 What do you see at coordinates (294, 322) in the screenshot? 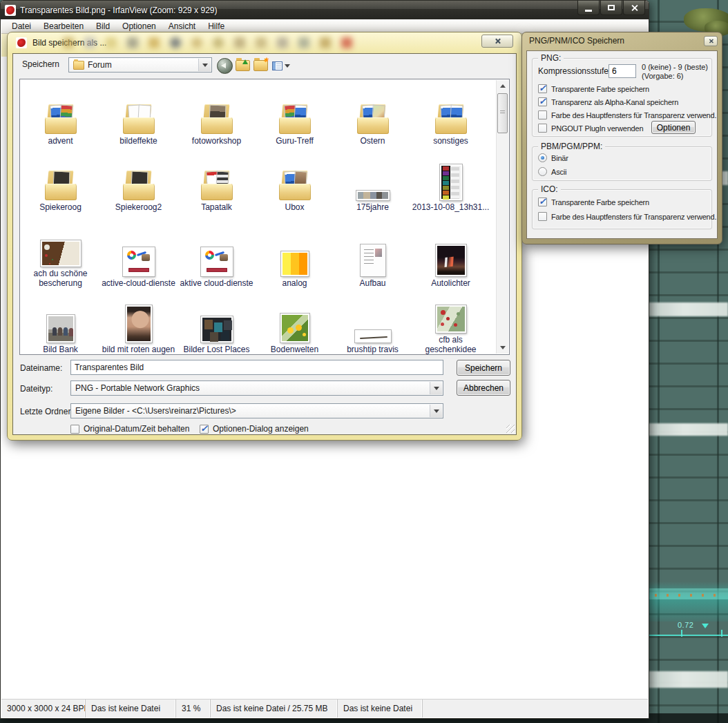
I see `file-item: Bodenwelten` at bounding box center [294, 322].